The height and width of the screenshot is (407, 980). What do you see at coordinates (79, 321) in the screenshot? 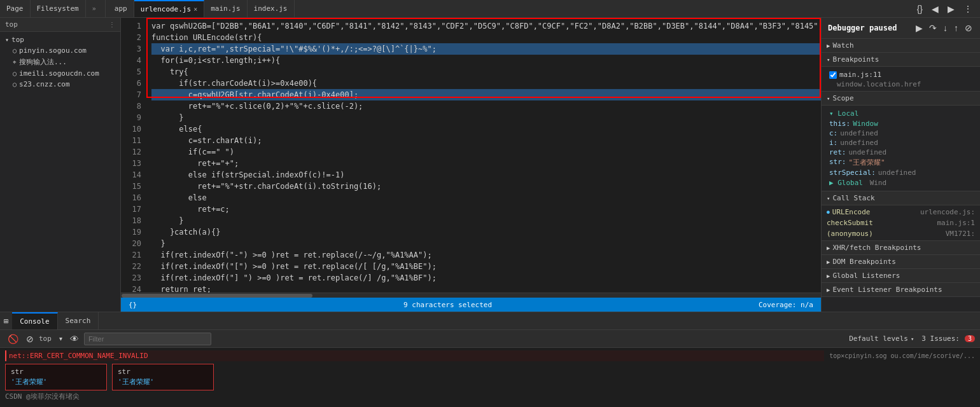
I see `tab-search: Search` at bounding box center [79, 321].